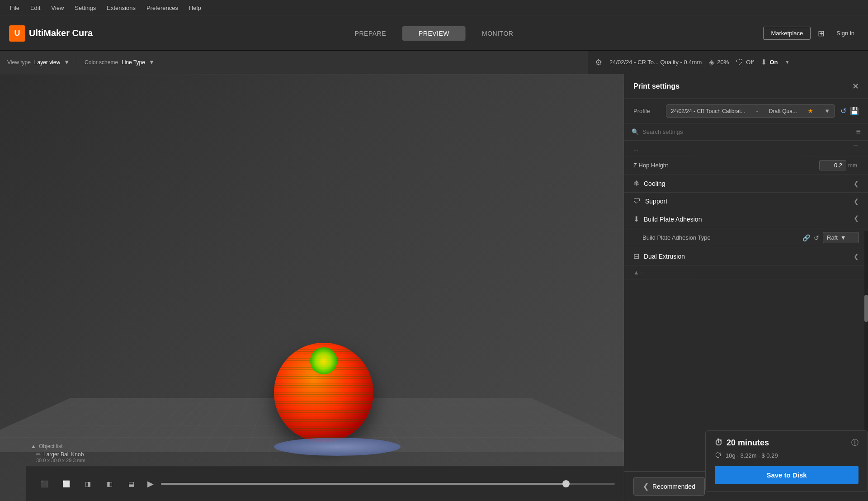 This screenshot has width=868, height=501. Describe the element at coordinates (811, 33) in the screenshot. I see `header-right: Marketplace ⊞ Sign in` at that location.